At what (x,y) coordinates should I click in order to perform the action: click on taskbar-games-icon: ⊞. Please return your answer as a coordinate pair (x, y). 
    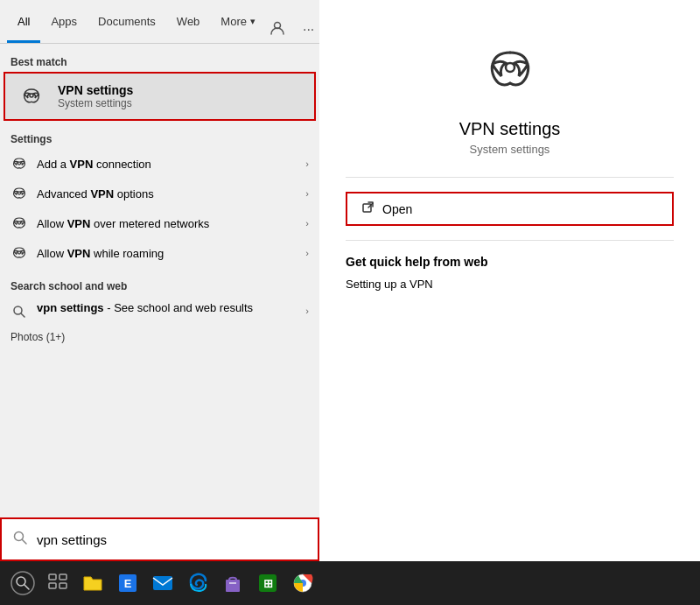
    Looking at the image, I should click on (268, 583).